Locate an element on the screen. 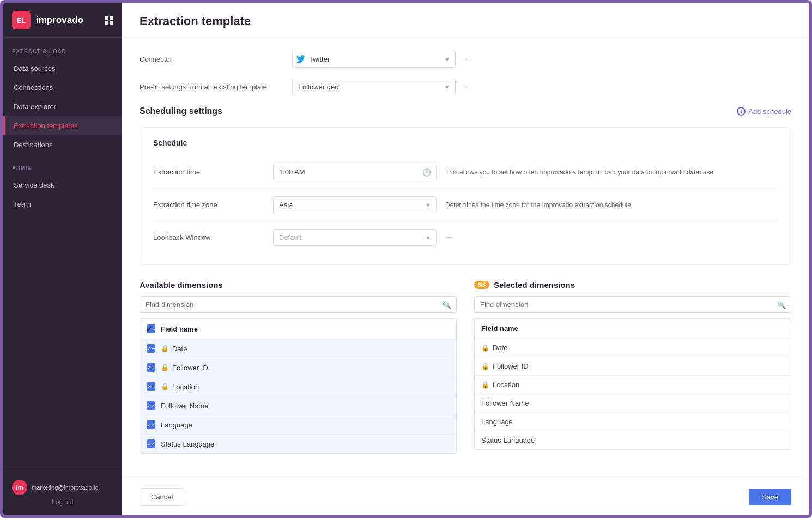  logo-badge: EL is located at coordinates (21, 20).